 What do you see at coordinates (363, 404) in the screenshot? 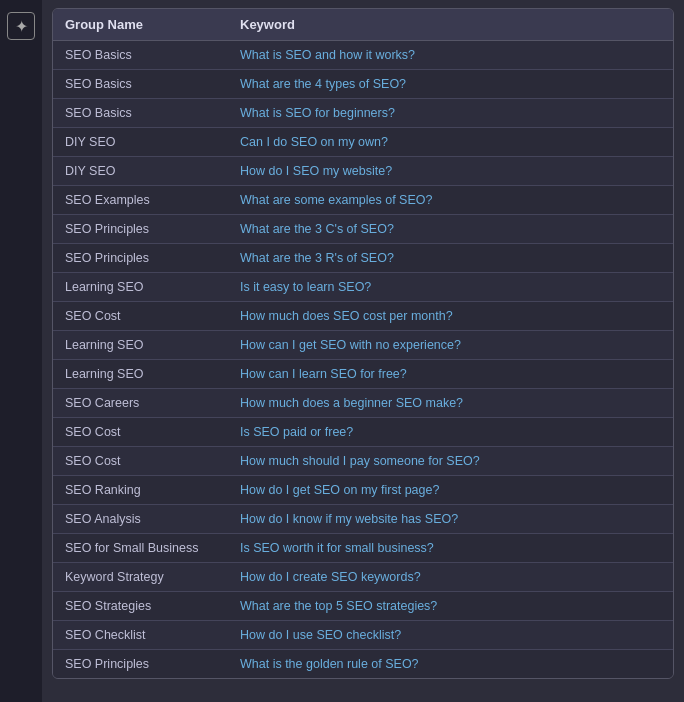
I see `table-row: SEO CareersHow much does a beginner SEO …` at bounding box center [363, 404].